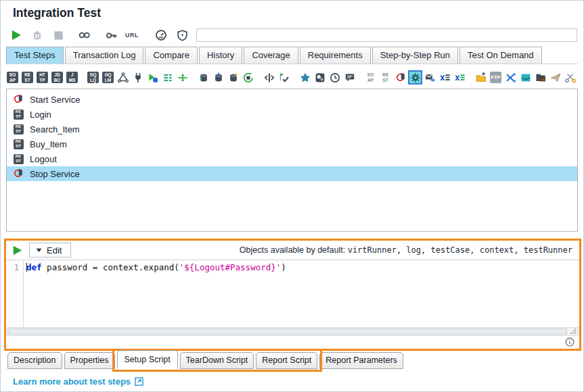  Describe the element at coordinates (58, 35) in the screenshot. I see `stop-button` at that location.